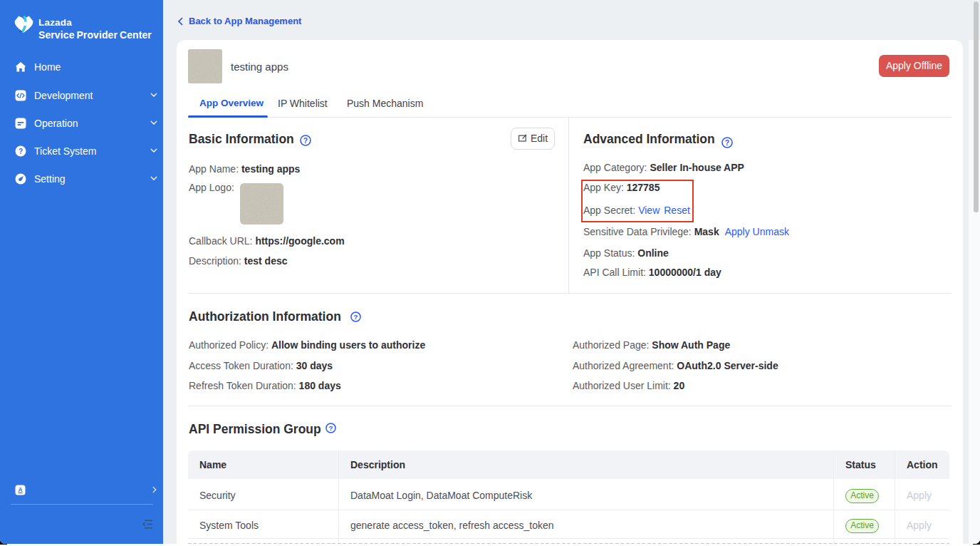  I want to click on svg-text: A, so click(20, 490).